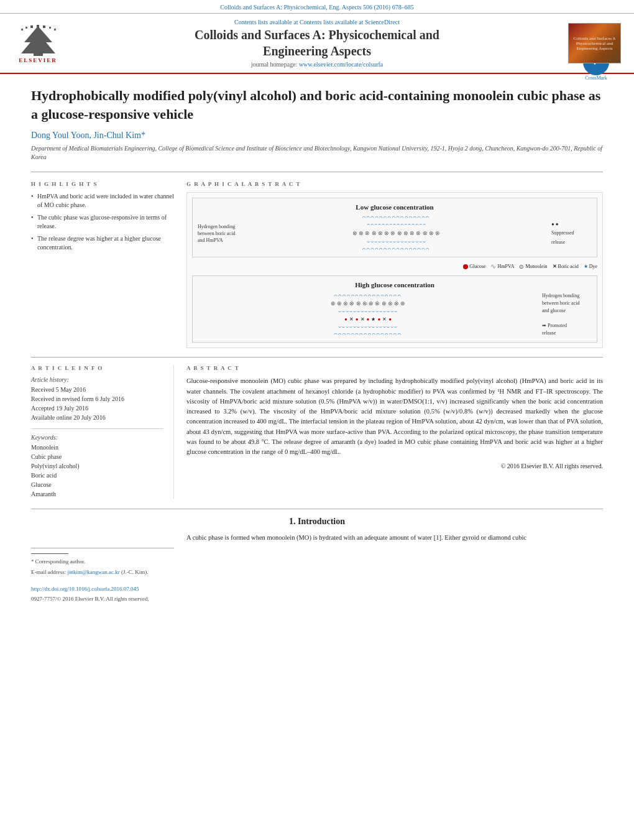  Describe the element at coordinates (97, 379) in the screenshot. I see `article-history-title: Article history:` at that location.